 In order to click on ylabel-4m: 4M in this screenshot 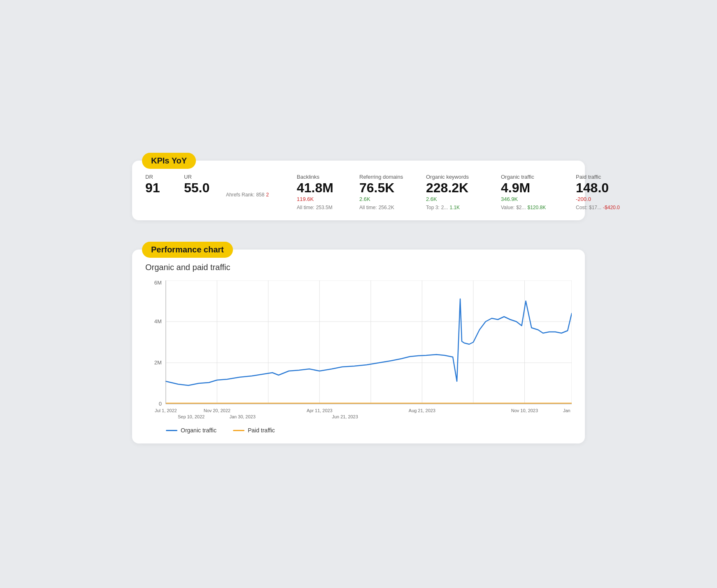, I will do `click(158, 321)`.